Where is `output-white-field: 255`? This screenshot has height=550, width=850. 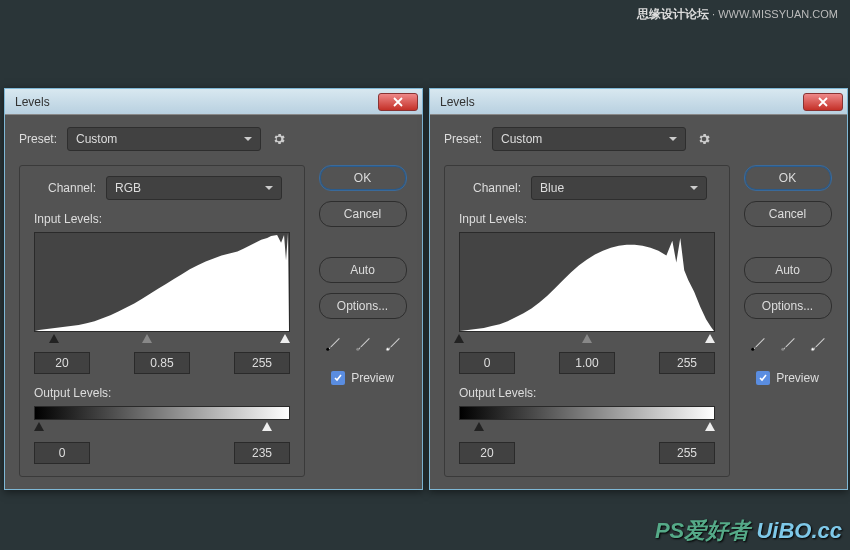
output-white-field: 255 is located at coordinates (687, 453).